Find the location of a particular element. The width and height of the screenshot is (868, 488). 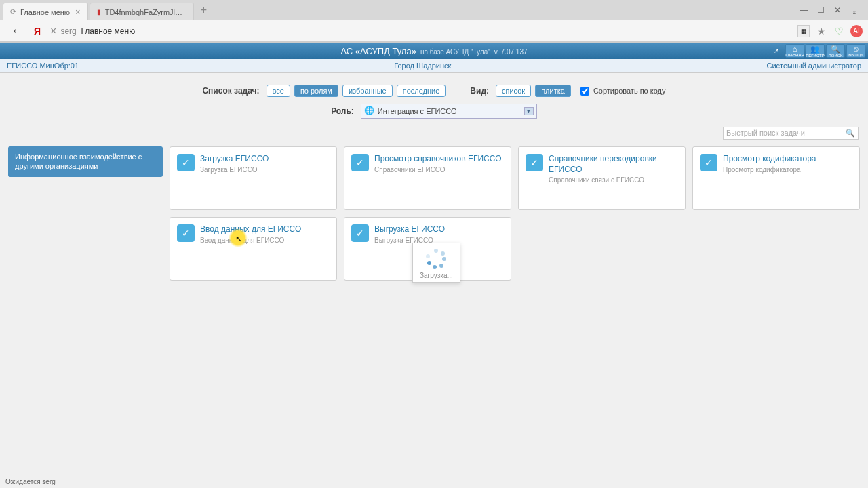

app-subheader: ЕГИССО МинОбр:01 Город Шадринск Системны… is located at coordinates (434, 66).